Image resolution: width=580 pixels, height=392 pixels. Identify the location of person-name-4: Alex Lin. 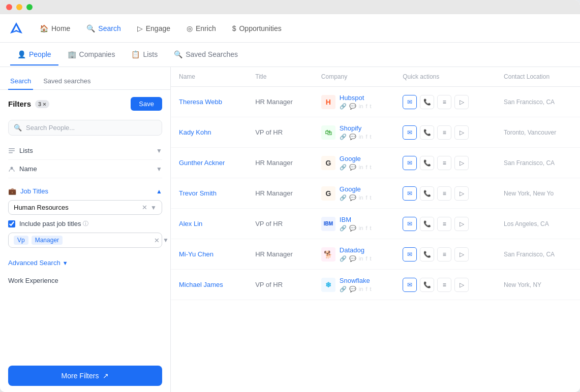
(191, 223).